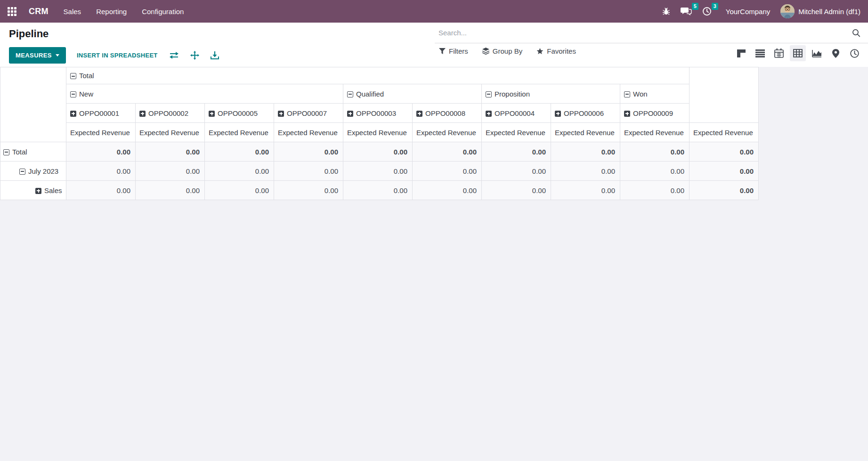  What do you see at coordinates (748, 11) in the screenshot?
I see `company-switcher: YourCompany` at bounding box center [748, 11].